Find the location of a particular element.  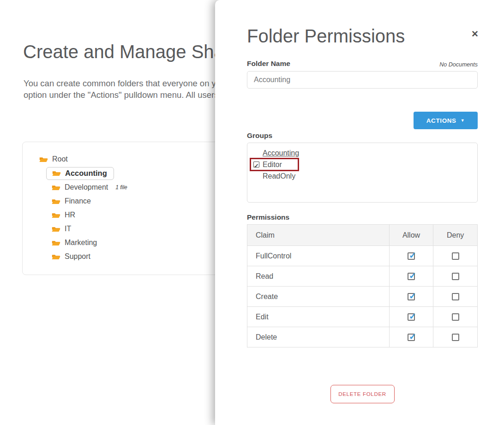

tree-item-label: IT is located at coordinates (68, 229).